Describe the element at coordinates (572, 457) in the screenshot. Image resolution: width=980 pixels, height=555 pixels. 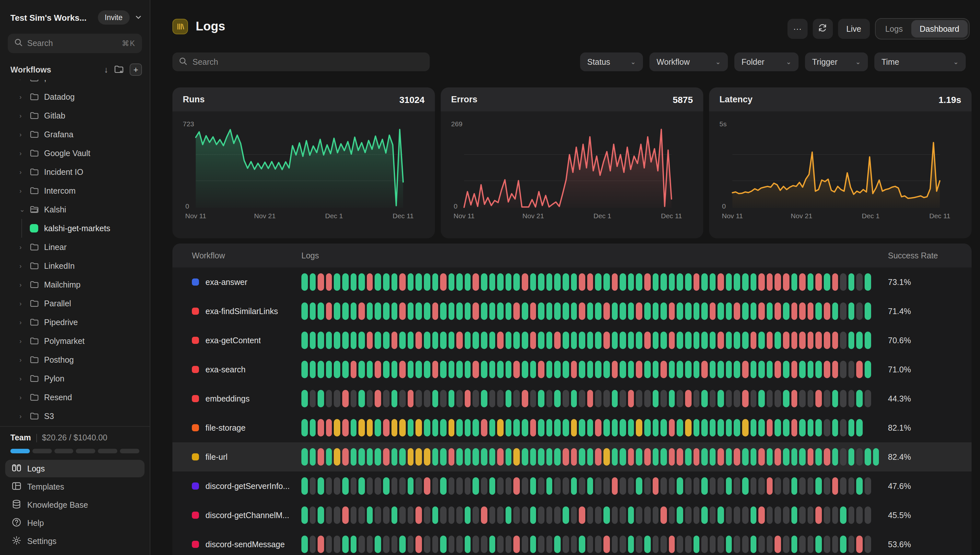
I see `table-row-file-url: file-url82.4%` at that location.